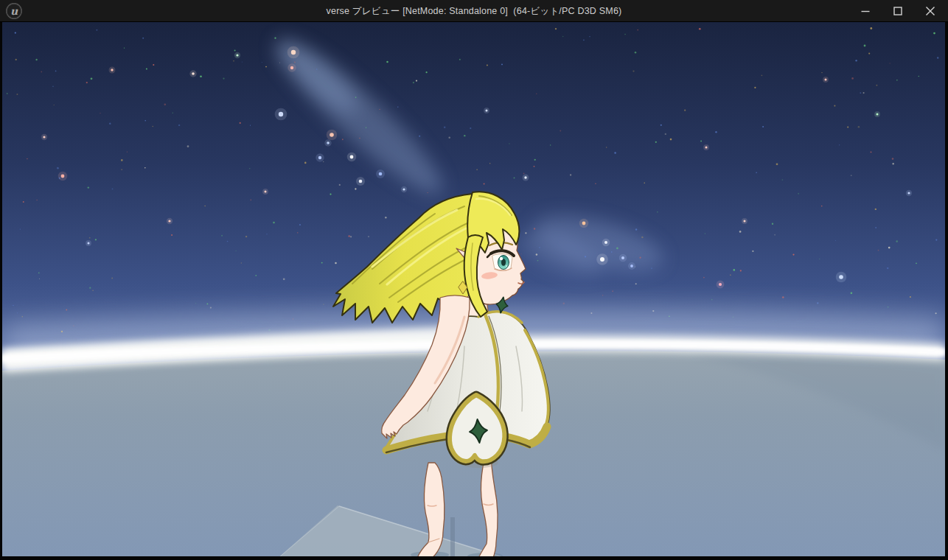  What do you see at coordinates (474, 11) in the screenshot?
I see `window-title: verse プレビュー [NetMode: Standalone 0] (64-…` at bounding box center [474, 11].